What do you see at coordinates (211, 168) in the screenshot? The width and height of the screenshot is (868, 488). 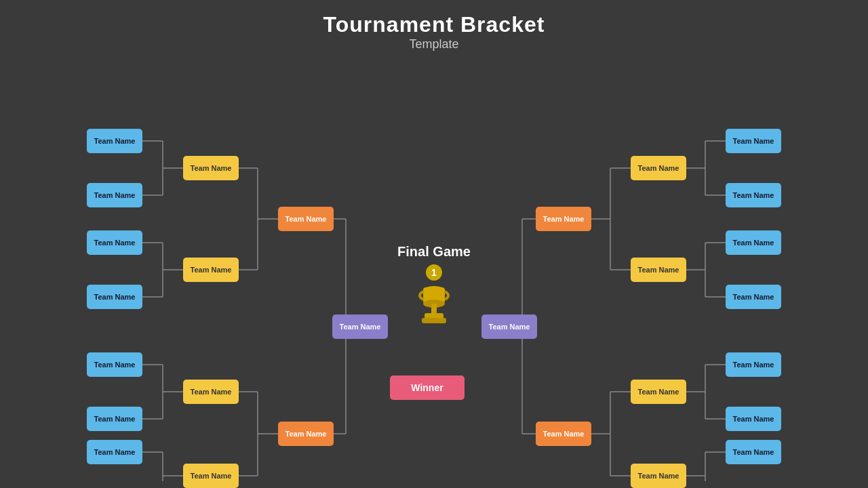 I see `team-l2-1: Team Name` at bounding box center [211, 168].